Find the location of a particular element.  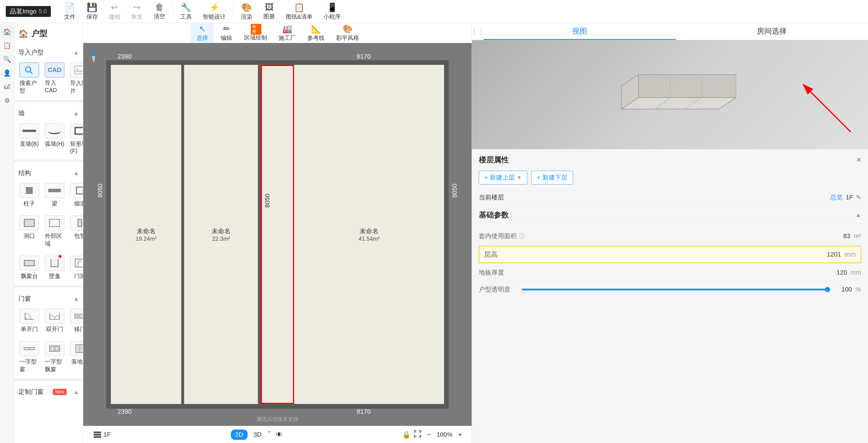

wall-straight-btn: 直墙(B) is located at coordinates (29, 139).